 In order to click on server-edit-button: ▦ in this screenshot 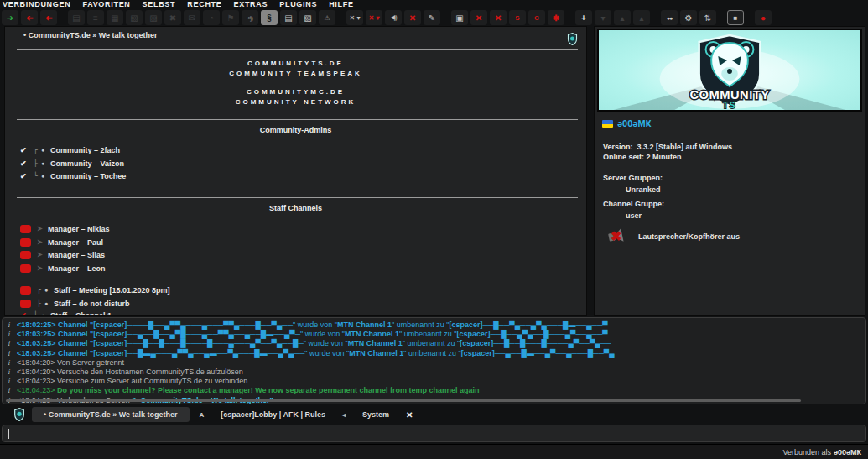, I will do `click(115, 18)`.